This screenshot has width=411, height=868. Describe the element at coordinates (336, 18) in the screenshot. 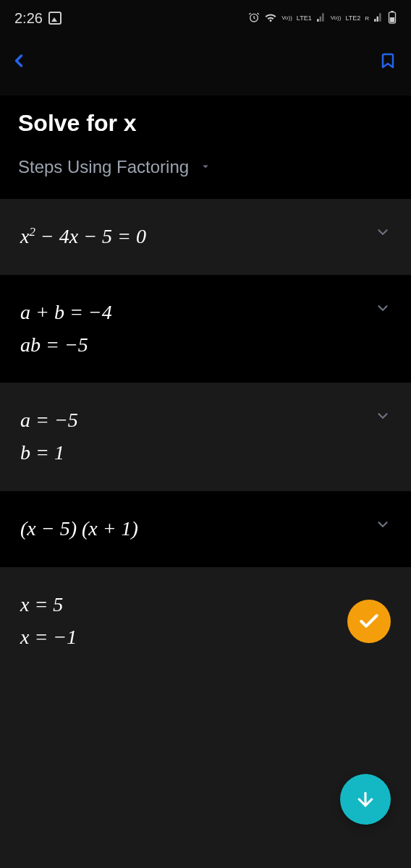

I see `vo-label-2: Vo))` at that location.